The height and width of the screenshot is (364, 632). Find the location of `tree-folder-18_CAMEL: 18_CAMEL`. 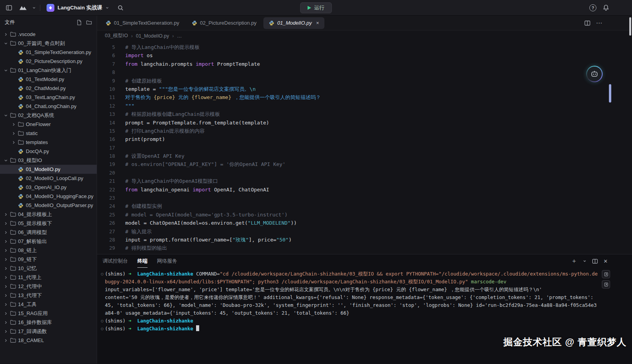

tree-folder-18_CAMEL: 18_CAMEL is located at coordinates (49, 341).